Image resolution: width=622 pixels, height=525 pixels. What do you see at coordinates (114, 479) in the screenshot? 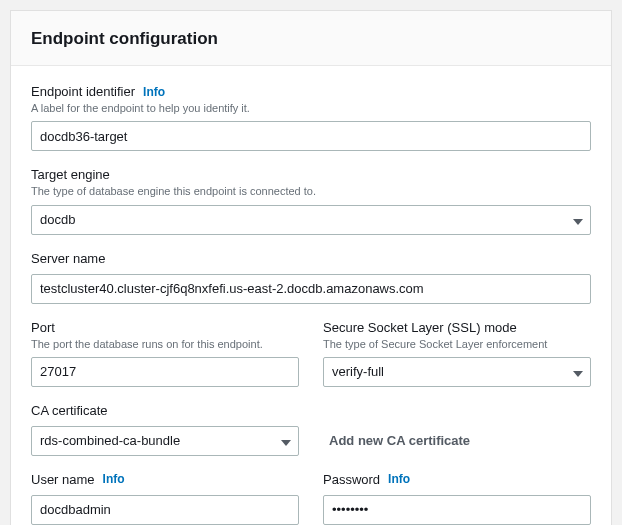
I see `user-name-info-link: Info` at bounding box center [114, 479].